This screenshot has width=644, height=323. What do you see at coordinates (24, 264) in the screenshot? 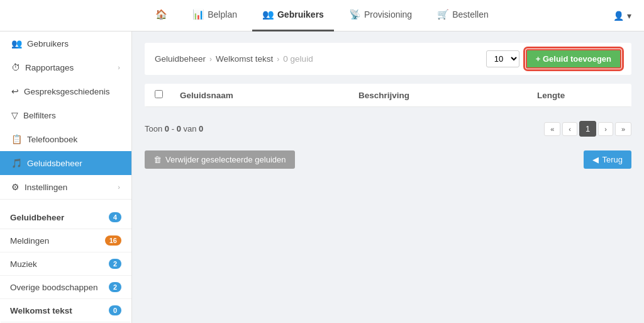
I see `geluid-muziek-label: Muziek` at bounding box center [24, 264].